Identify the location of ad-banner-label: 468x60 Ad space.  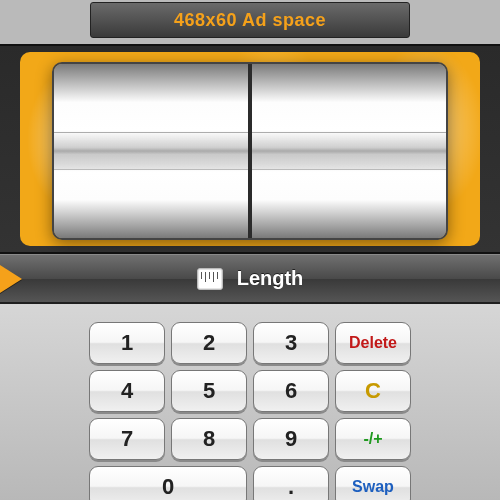
(250, 20).